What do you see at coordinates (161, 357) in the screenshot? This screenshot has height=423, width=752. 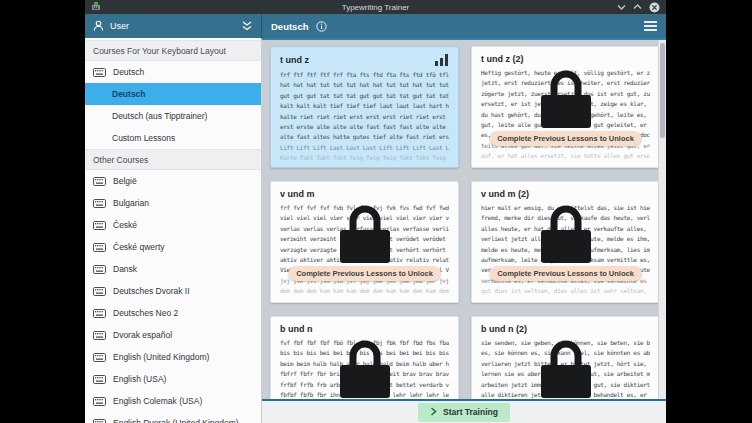 I see `sidebar-item-label: English (United Kingdom)` at bounding box center [161, 357].